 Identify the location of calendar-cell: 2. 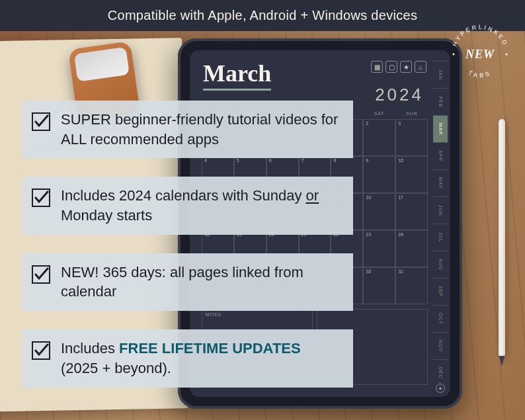
(380, 138).